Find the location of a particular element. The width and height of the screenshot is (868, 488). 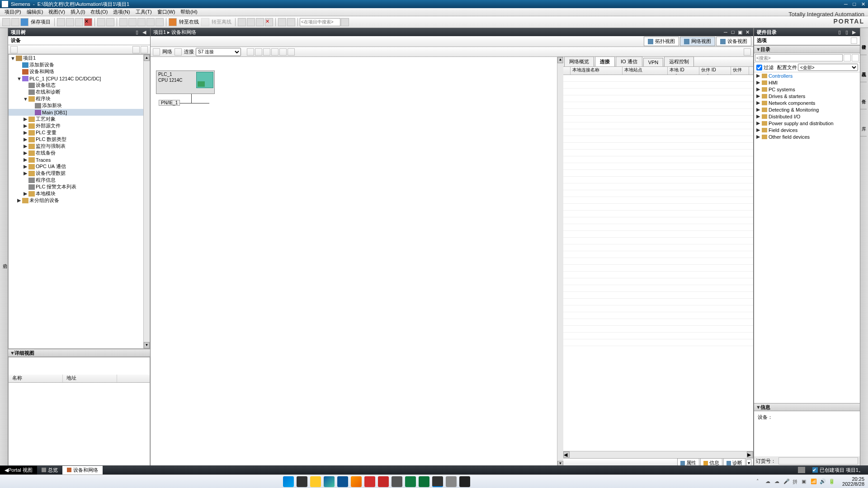

upload-icon is located at coordinates (132, 22).